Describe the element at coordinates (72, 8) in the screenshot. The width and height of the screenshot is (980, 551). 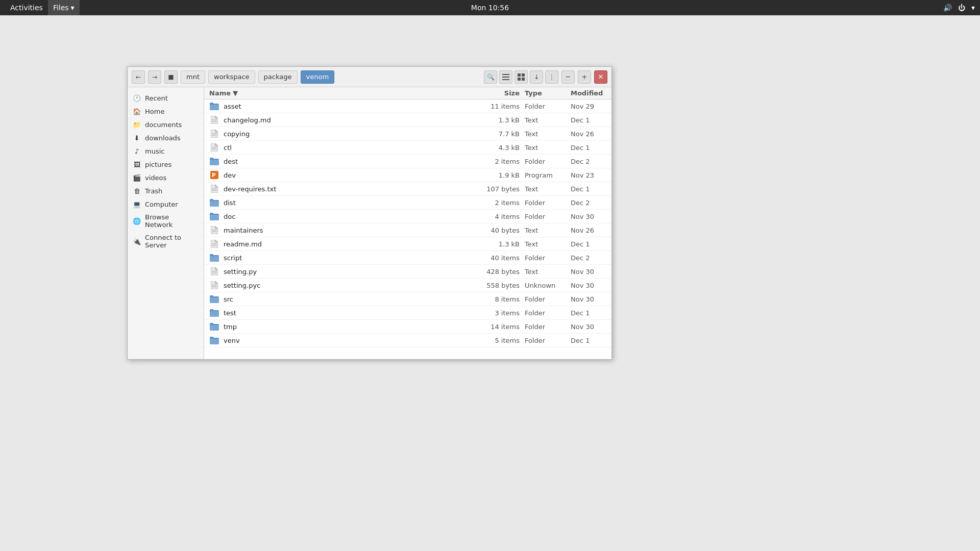
I see `app-menu-chevron-icon: ▾` at that location.